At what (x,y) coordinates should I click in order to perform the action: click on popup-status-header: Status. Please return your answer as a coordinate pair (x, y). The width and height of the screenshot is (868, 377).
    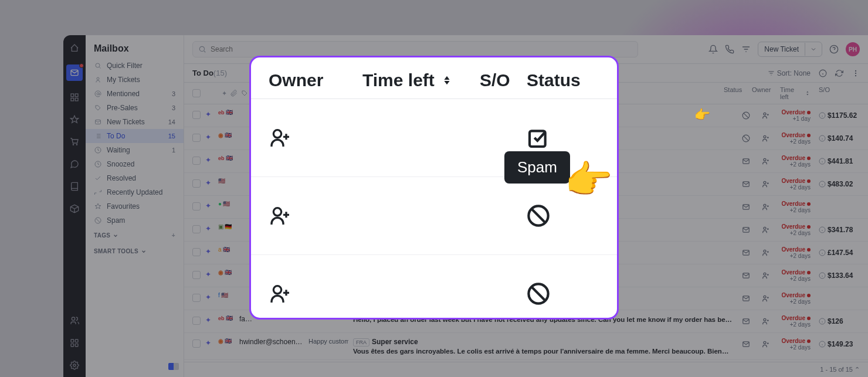
    Looking at the image, I should click on (554, 80).